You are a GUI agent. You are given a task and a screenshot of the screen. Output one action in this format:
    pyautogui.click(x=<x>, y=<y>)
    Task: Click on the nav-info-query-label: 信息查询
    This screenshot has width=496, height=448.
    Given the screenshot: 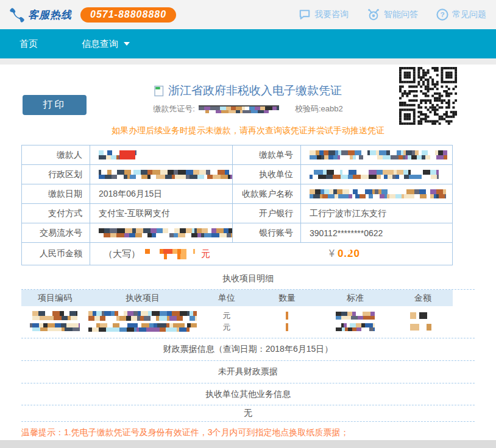 What is the action you would take?
    pyautogui.click(x=100, y=44)
    